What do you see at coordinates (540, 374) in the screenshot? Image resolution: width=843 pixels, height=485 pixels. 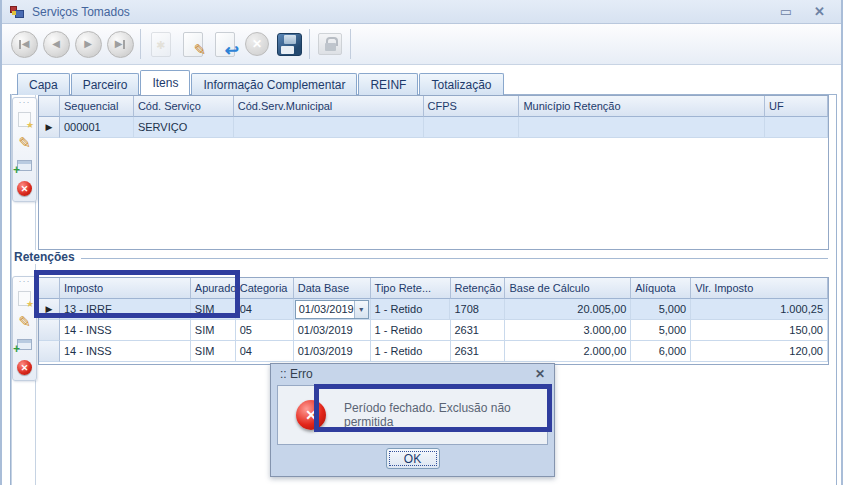 I see `dialog-close-icon` at bounding box center [540, 374].